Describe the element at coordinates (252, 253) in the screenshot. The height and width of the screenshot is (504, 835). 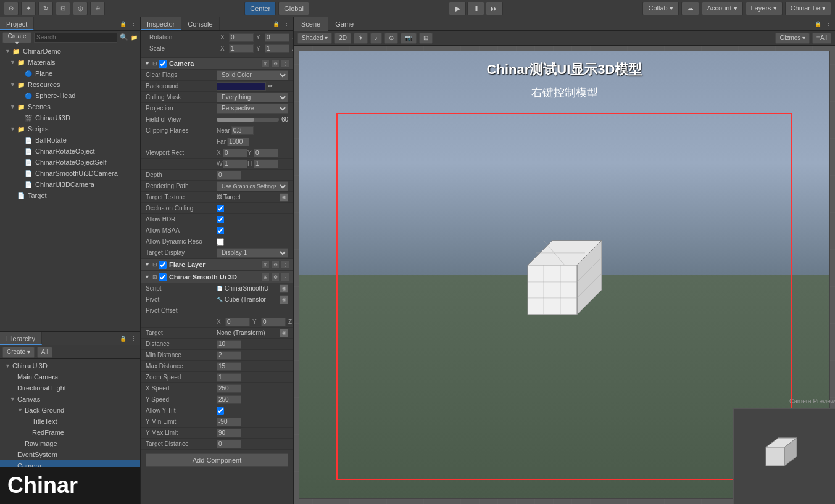
I see `targetdisplay-dropdown: Display 1` at that location.